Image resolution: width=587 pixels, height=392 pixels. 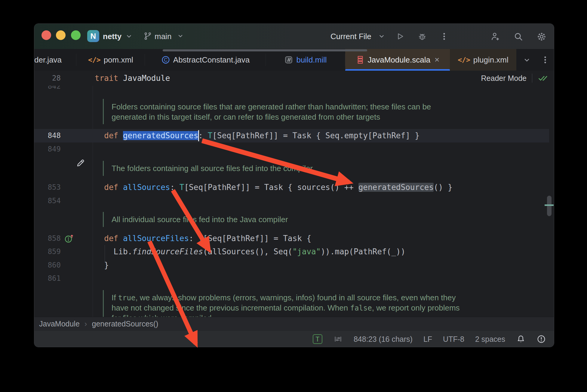 I want to click on settings-gear-icon, so click(x=541, y=36).